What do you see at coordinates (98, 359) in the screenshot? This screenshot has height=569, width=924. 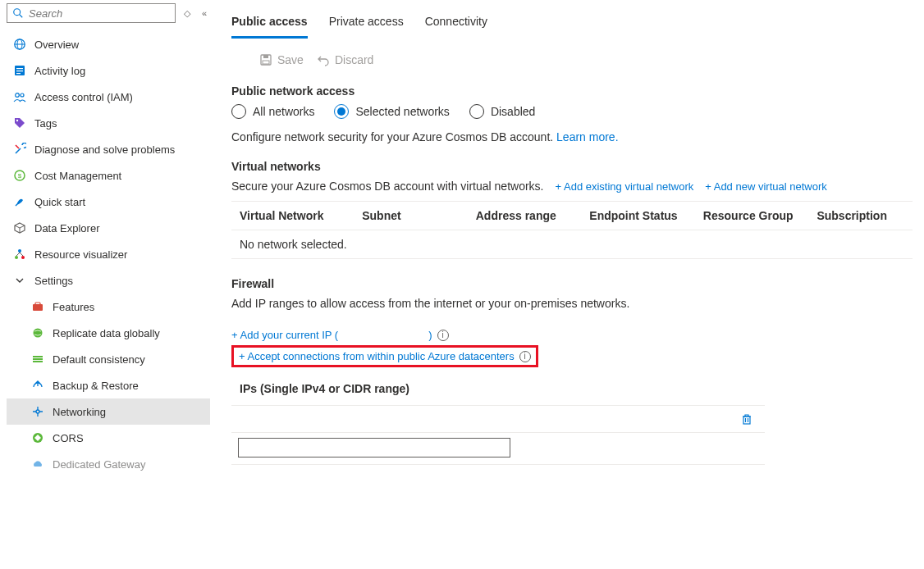 I see `sidebar-item-label: Default consistency` at bounding box center [98, 359].